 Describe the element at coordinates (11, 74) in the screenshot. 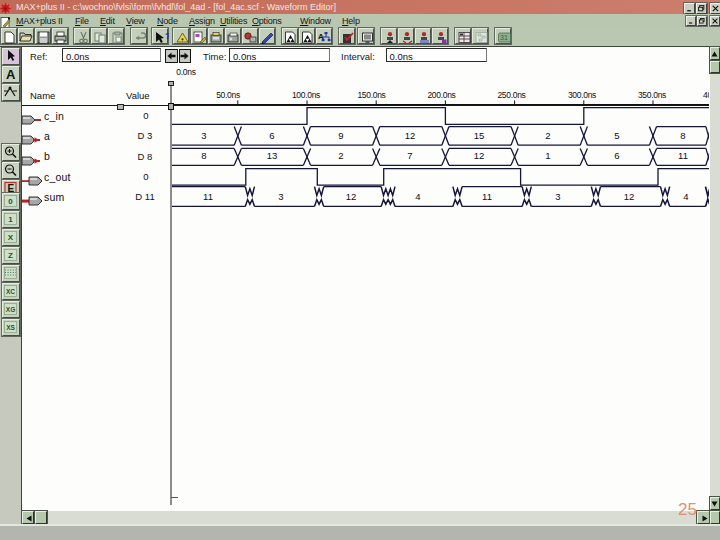

I see `svg-text: A` at that location.